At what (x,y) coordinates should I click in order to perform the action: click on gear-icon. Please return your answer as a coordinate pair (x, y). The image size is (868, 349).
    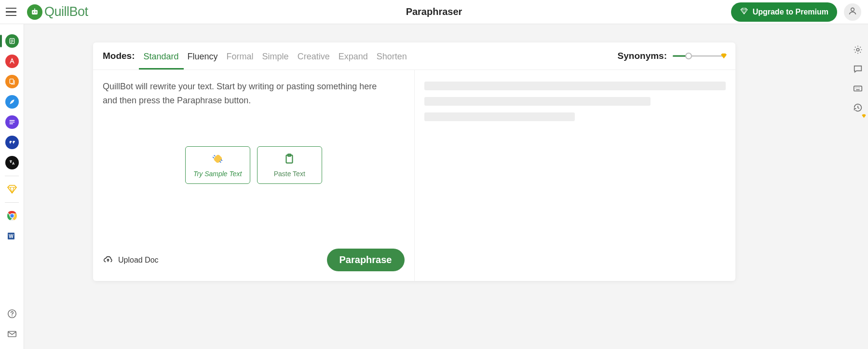
    Looking at the image, I should click on (858, 51).